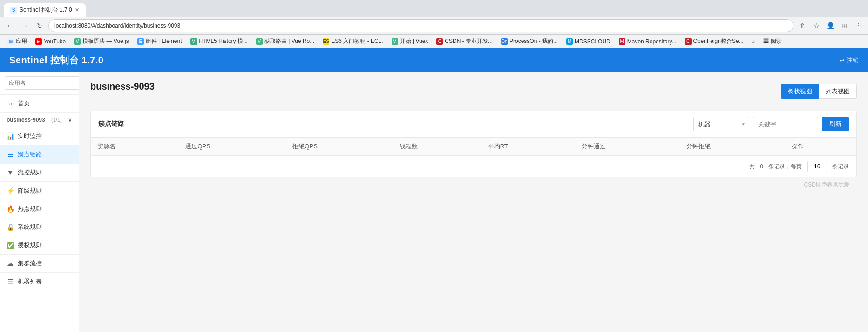 This screenshot has width=868, height=332. Describe the element at coordinates (395, 42) in the screenshot. I see `vuex-icon: V` at that location.